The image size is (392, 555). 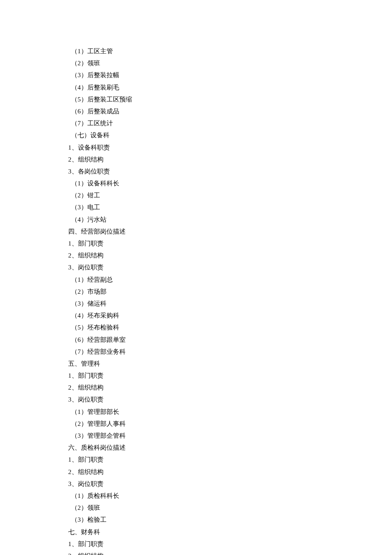 I want to click on outline-line: （1）设备科科长, so click(x=230, y=183).